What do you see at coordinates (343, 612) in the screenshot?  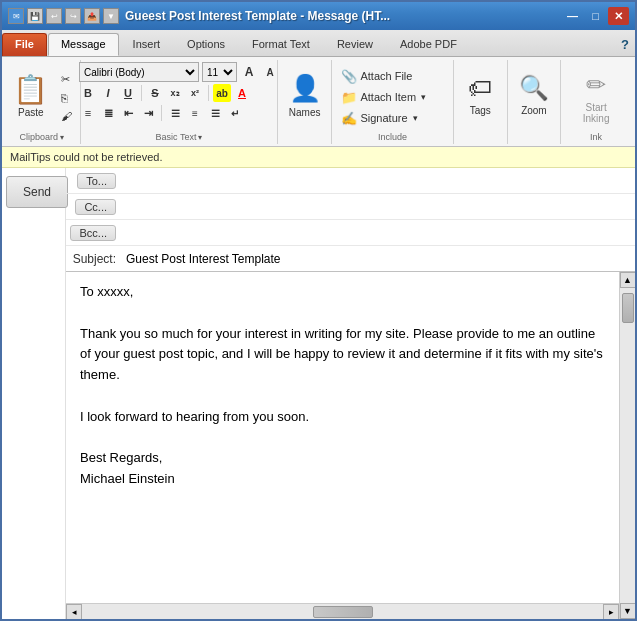 I see `hscroll-thumb` at bounding box center [343, 612].